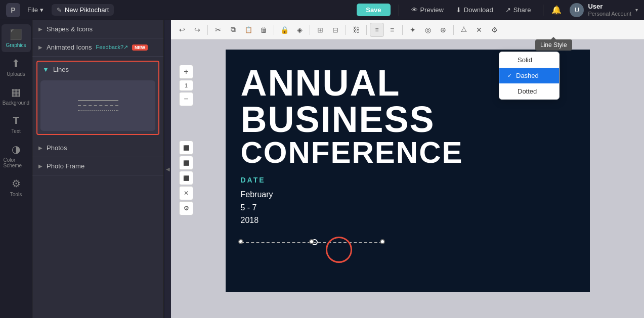  Describe the element at coordinates (16, 124) in the screenshot. I see `sidebar-item-text: T Text` at that location.